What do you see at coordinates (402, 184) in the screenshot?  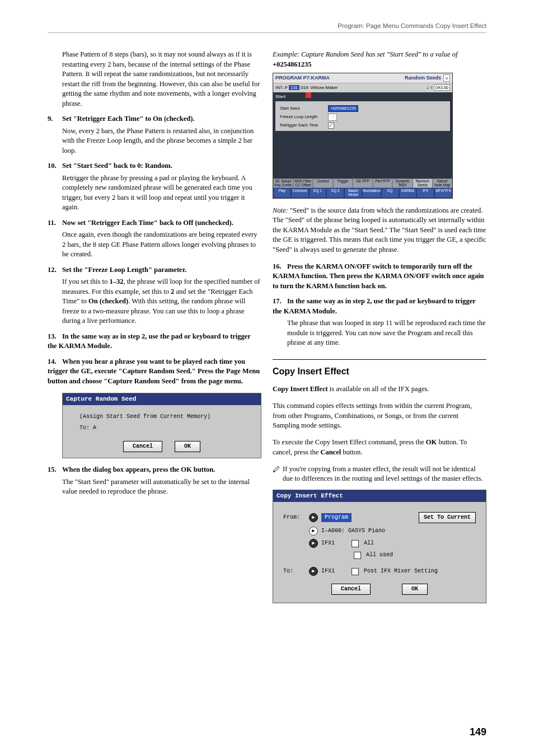 I see `tab: Dynamic MIDI` at bounding box center [402, 184].